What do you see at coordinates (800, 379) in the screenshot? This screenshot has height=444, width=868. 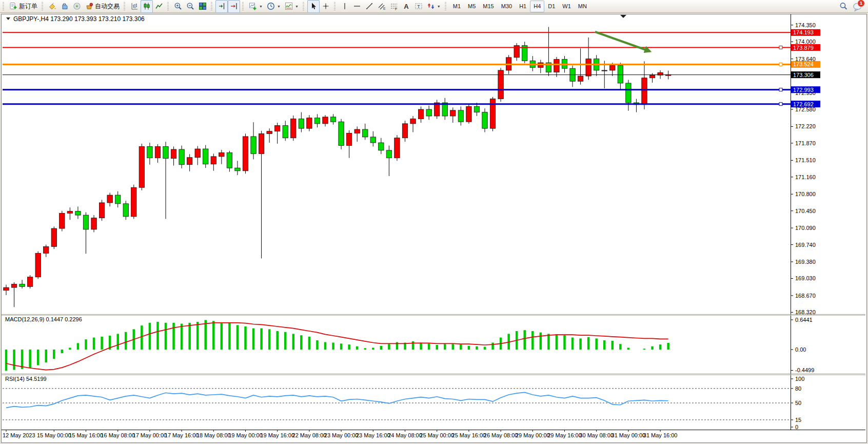 I see `rsi-axis-label: 100` at bounding box center [800, 379].